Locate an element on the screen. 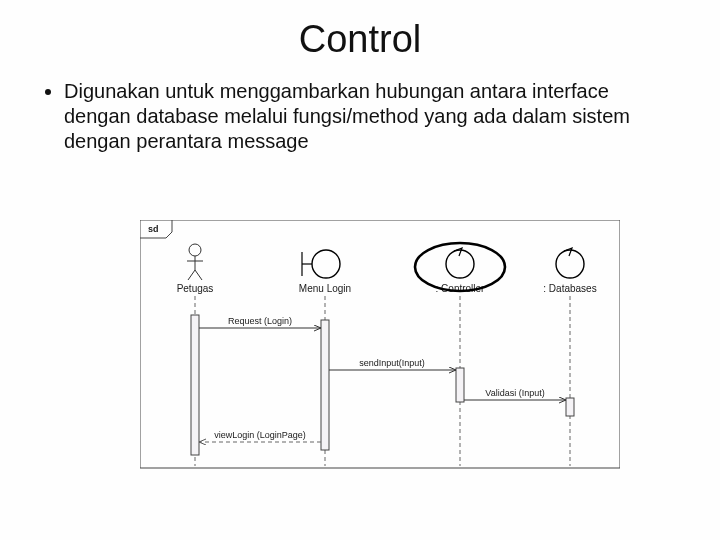  actor-petugas-icon is located at coordinates (195, 262).